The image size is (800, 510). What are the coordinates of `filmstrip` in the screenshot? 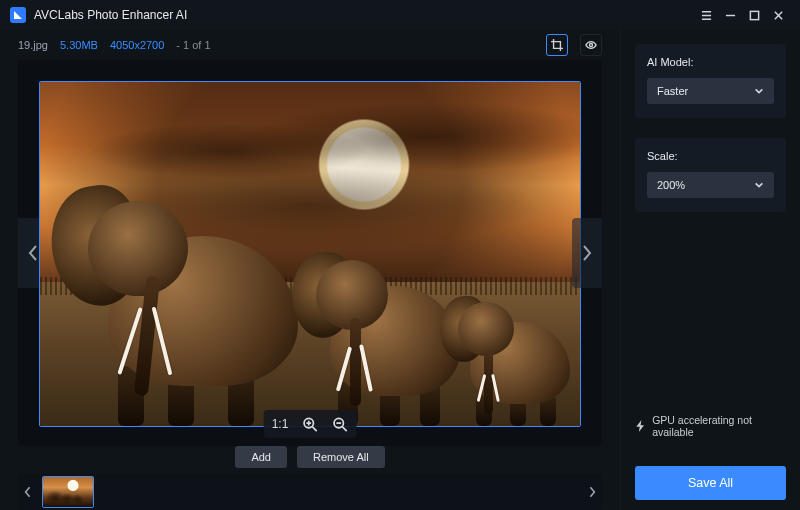 It's located at (310, 492).